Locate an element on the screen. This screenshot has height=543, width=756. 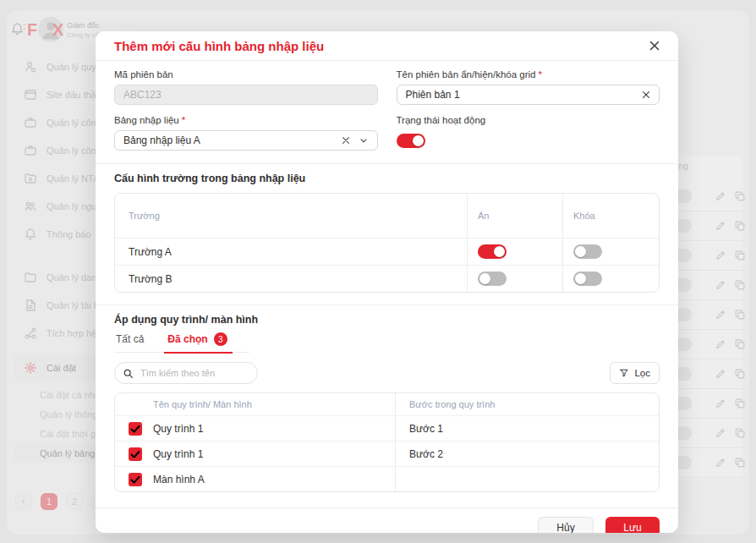
workflow-icon is located at coordinates (30, 67).